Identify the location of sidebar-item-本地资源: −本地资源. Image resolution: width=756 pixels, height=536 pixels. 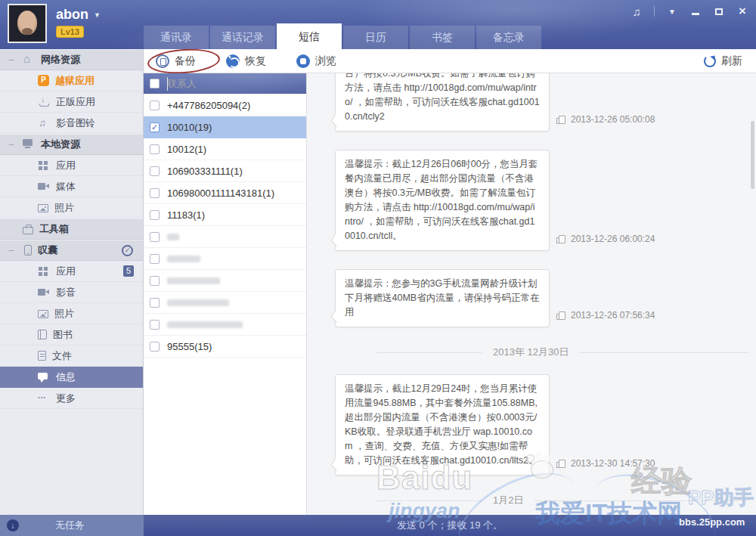
(71, 144).